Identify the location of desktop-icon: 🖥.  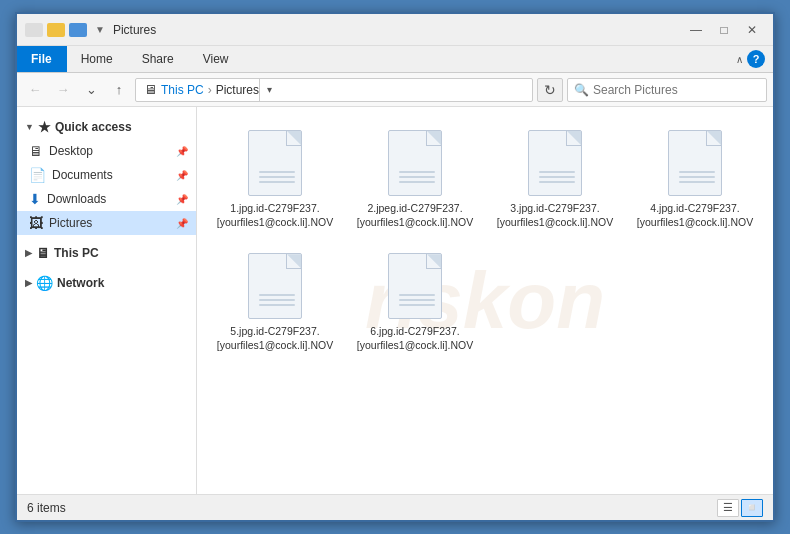
(36, 151).